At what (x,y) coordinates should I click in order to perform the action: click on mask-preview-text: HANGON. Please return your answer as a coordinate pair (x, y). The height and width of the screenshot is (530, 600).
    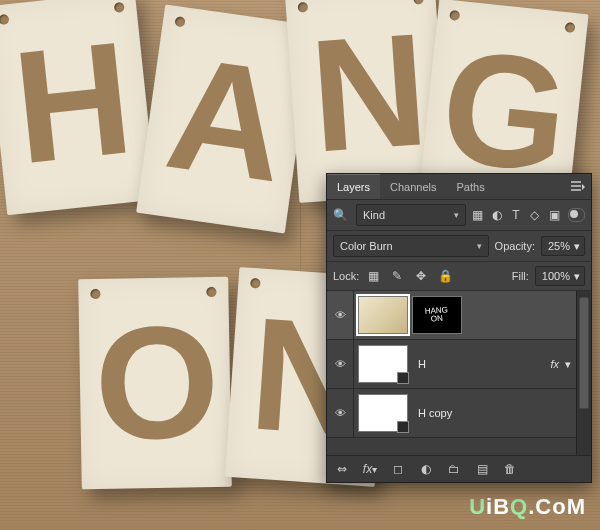
    Looking at the image, I should click on (437, 315).